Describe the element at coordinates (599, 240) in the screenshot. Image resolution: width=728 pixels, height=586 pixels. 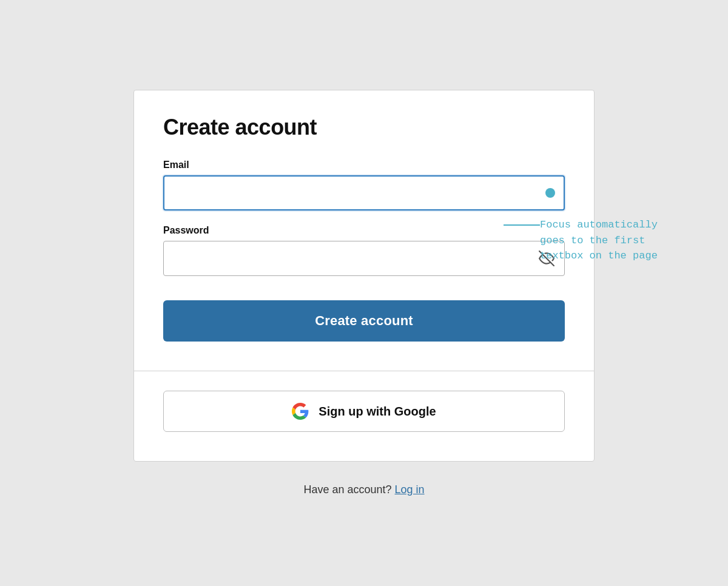
I see `annotation-text: Focus automatically goes to the first te…` at that location.